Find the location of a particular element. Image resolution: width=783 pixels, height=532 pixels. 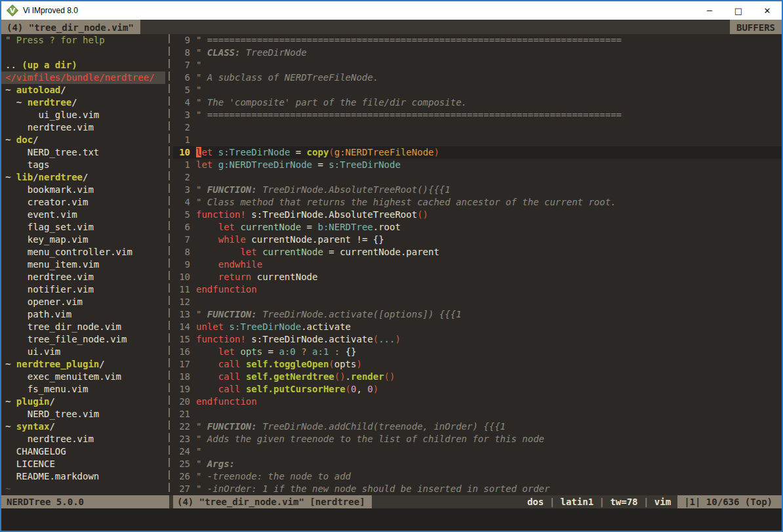

line-text: call self.putCursorHere(0, 0) is located at coordinates (287, 390).